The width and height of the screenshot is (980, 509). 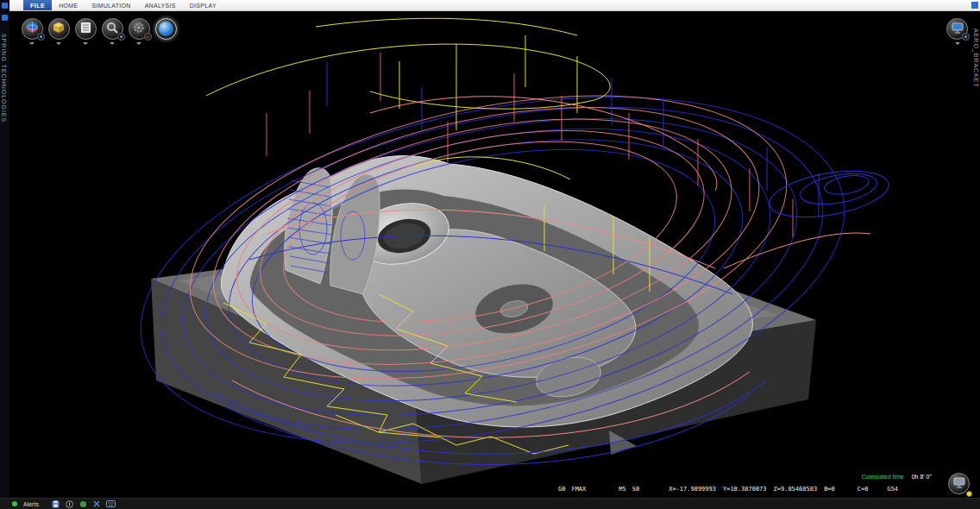 What do you see at coordinates (5, 255) in the screenshot?
I see `left-rail: SPRING TECHNOLOGIES` at bounding box center [5, 255].